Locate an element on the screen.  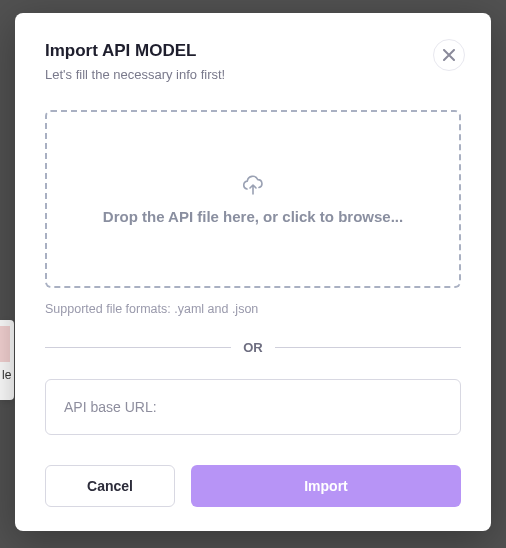
or-divider: OR is located at coordinates (253, 348).